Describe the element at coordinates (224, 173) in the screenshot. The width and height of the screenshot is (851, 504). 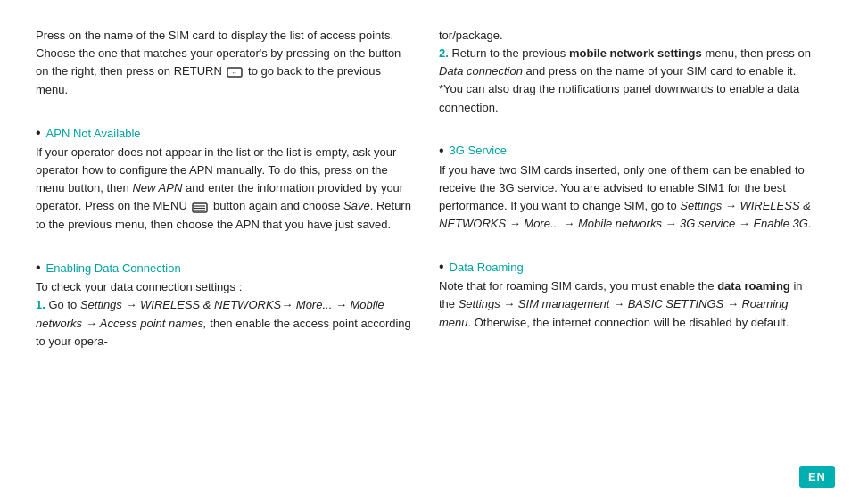
I see `apn-not-available-section: • APN Not Available If your operator doe…` at that location.